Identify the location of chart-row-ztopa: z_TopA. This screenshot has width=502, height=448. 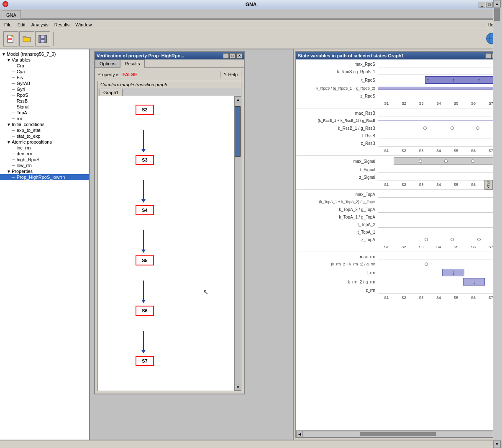
(398, 239).